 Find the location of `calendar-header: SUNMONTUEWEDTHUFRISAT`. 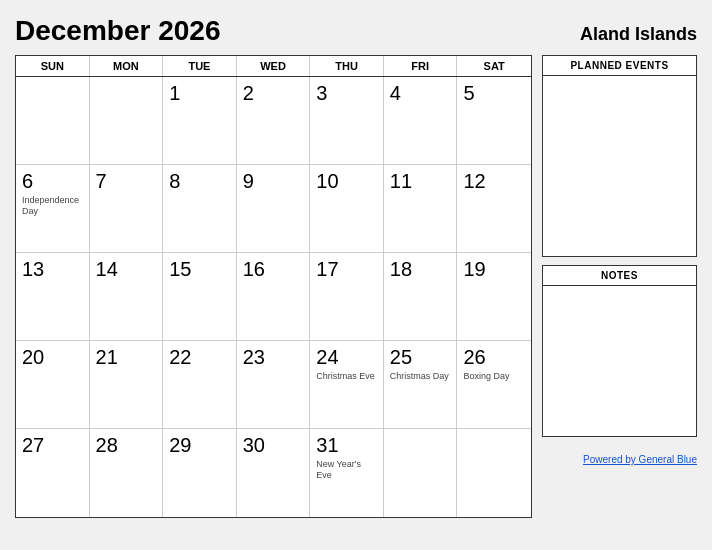

calendar-header: SUNMONTUEWEDTHUFRISAT is located at coordinates (274, 66).